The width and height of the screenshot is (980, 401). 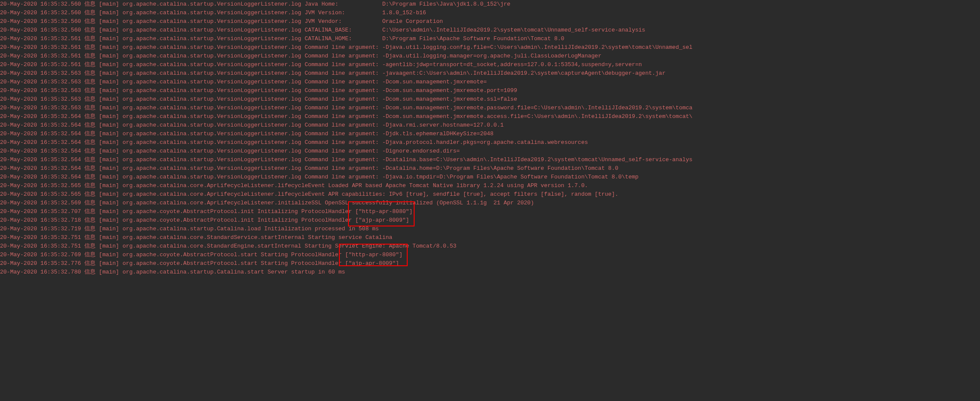 I want to click on log-line: 20-May-2020 16:35:32.769 信息 [main] org.a…, so click(x=490, y=255).